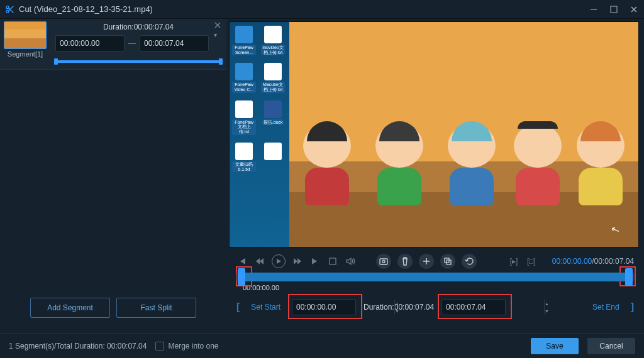 The height and width of the screenshot is (358, 644). What do you see at coordinates (242, 277) in the screenshot?
I see `timeline-start-handle` at bounding box center [242, 277].